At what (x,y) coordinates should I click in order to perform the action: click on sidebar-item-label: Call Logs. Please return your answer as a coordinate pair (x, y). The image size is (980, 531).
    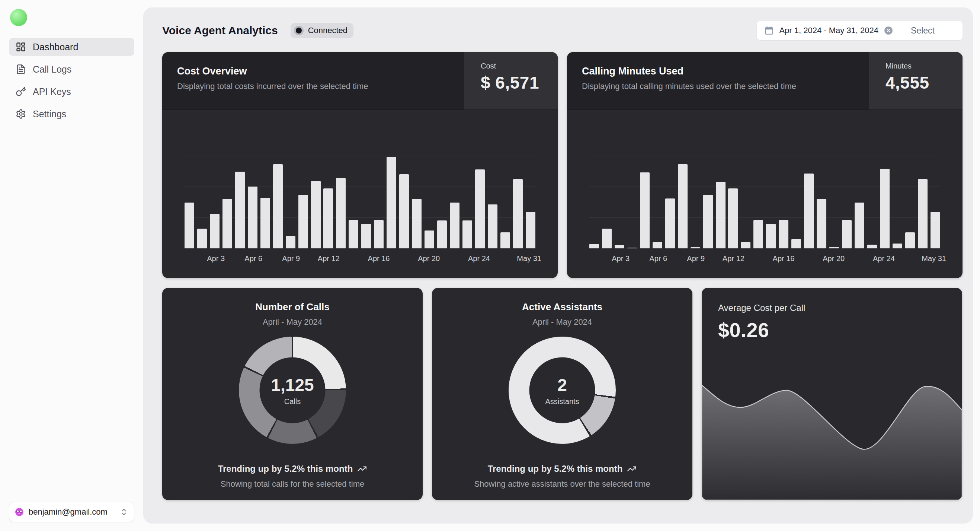
    Looking at the image, I should click on (52, 69).